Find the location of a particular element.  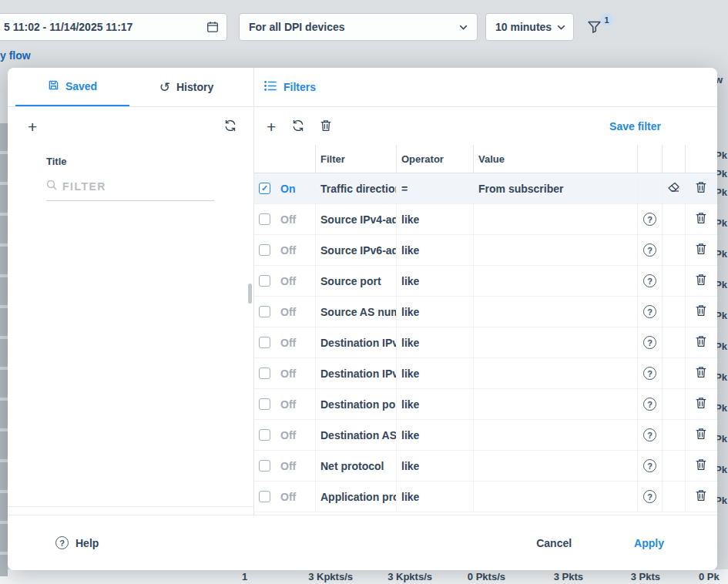

trash-icon is located at coordinates (701, 373).